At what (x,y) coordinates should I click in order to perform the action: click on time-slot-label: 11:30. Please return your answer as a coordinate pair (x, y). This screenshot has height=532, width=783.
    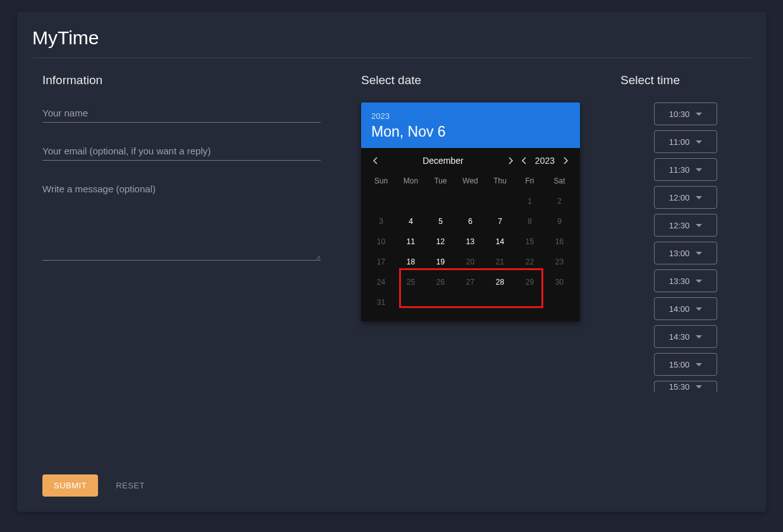
    Looking at the image, I should click on (679, 170).